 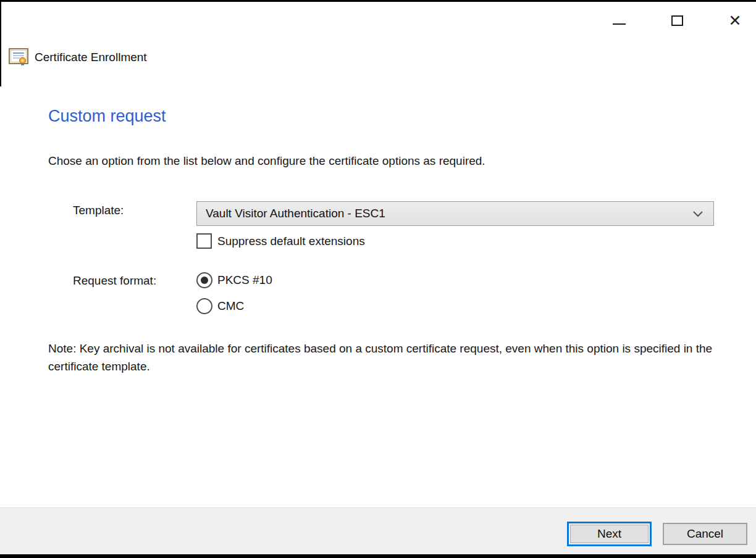 I want to click on suppress-extensions-row: Suppress default extensions, so click(x=280, y=241).